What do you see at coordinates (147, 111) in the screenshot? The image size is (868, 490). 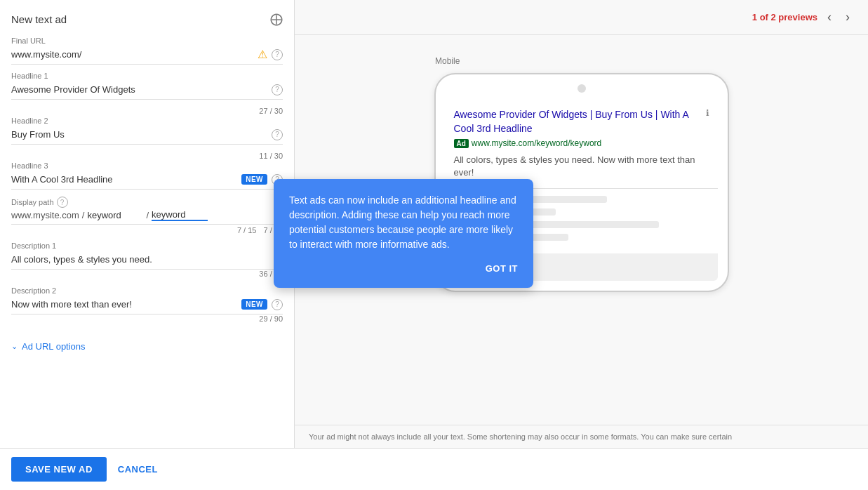 I see `headline2-counter: 27 / 30` at bounding box center [147, 111].